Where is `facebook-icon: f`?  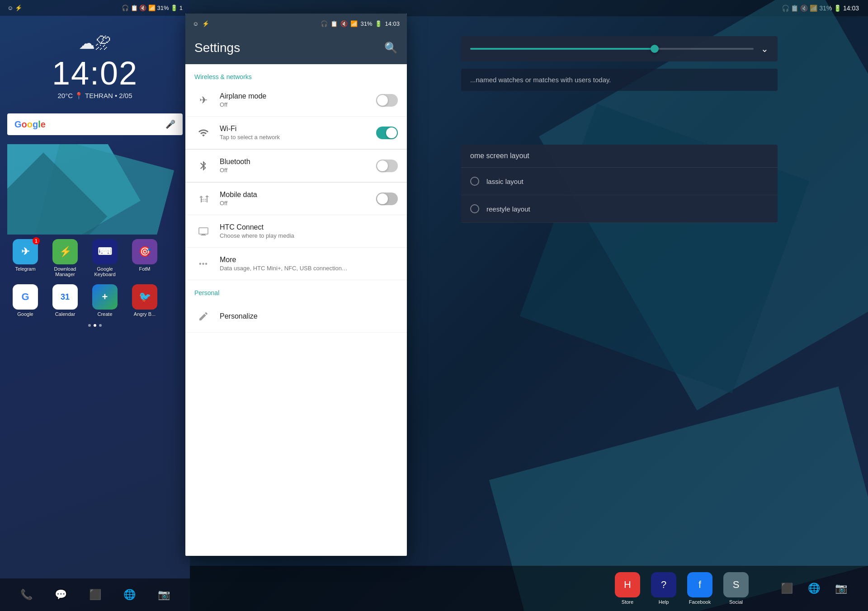 facebook-icon: f is located at coordinates (700, 585).